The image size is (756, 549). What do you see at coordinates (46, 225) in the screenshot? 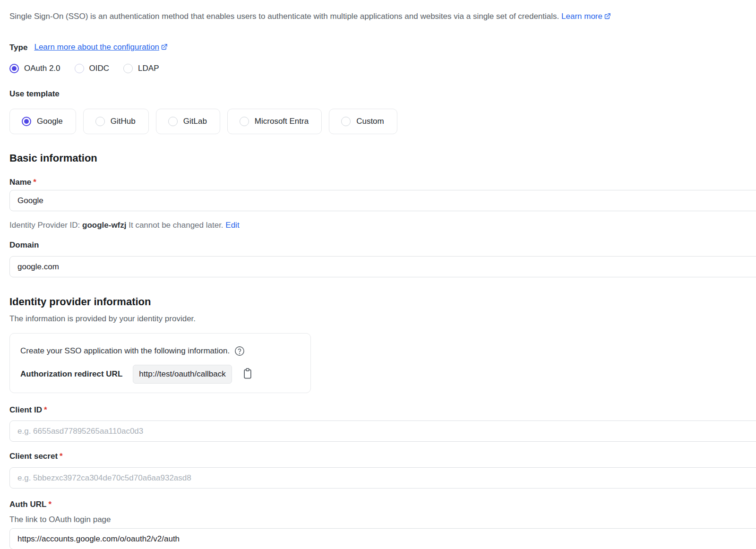
I see `idp-id-prefix: Identity Provider ID:` at bounding box center [46, 225].